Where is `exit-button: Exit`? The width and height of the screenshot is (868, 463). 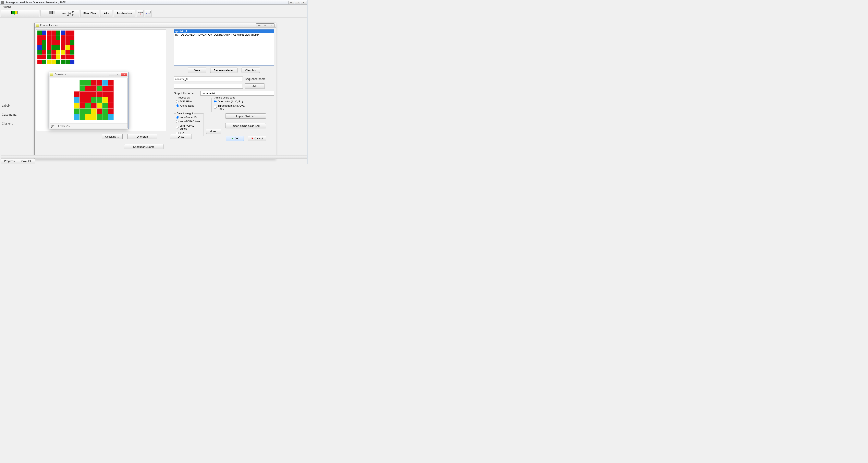
exit-button: Exit is located at coordinates (148, 13).